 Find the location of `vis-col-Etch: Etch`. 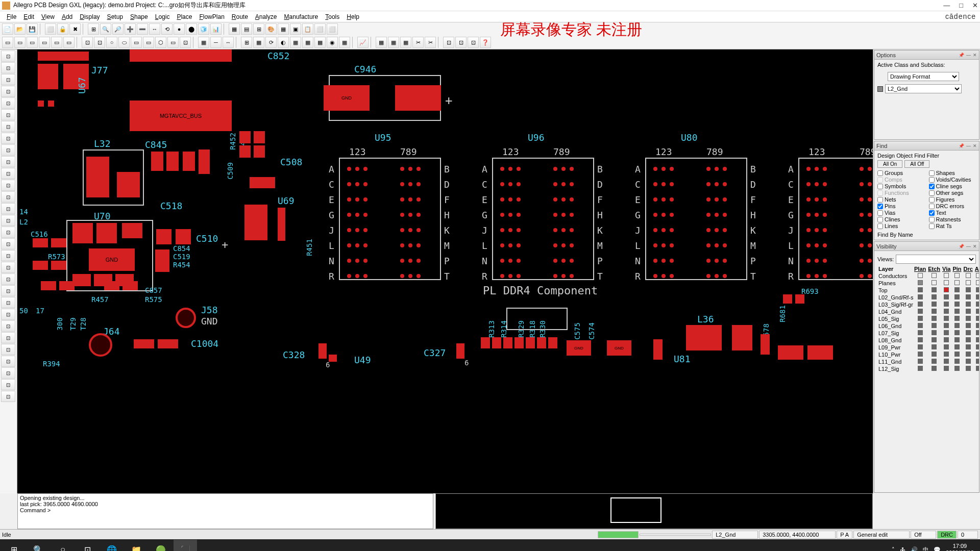

vis-col-Etch: Etch is located at coordinates (934, 269).